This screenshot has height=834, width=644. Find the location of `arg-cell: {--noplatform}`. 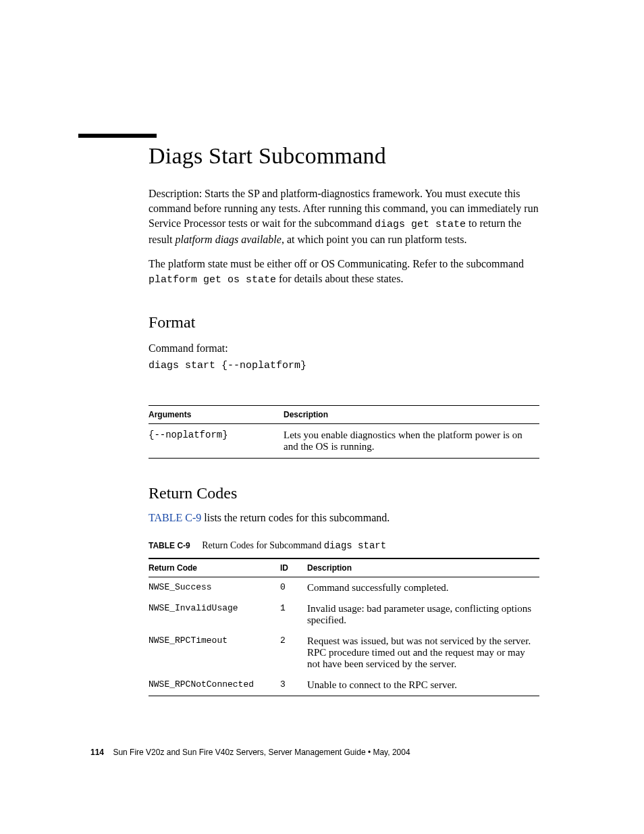

arg-cell: {--noplatform} is located at coordinates (216, 440).